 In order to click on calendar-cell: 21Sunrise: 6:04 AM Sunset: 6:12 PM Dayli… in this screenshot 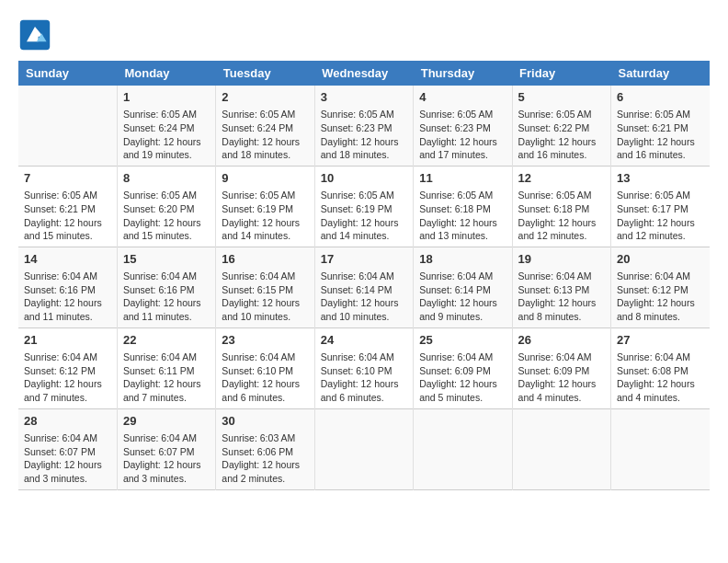, I will do `click(68, 368)`.